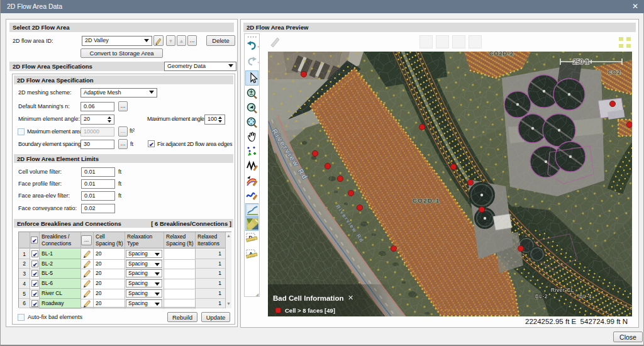 This screenshot has height=346, width=644. I want to click on svg-text: CO2D-1, so click(426, 200).